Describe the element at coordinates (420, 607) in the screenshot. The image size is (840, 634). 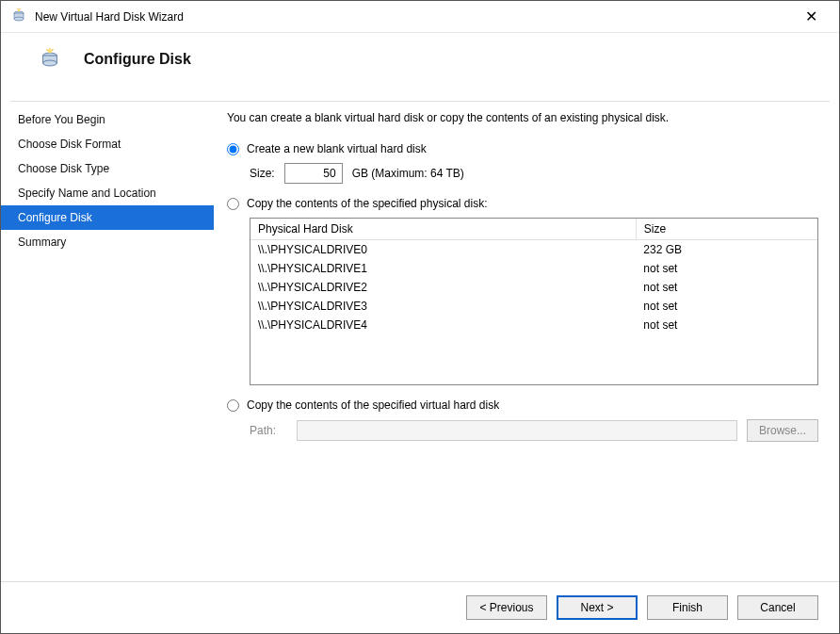
I see `wizard-footer: < Previous Next > Finish Cancel` at that location.